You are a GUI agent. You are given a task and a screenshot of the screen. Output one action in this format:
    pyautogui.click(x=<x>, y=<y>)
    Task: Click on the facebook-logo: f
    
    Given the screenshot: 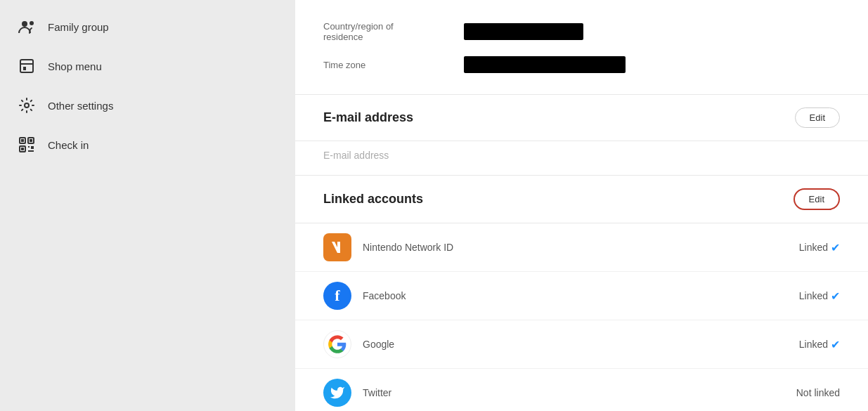 What is the action you would take?
    pyautogui.click(x=337, y=296)
    